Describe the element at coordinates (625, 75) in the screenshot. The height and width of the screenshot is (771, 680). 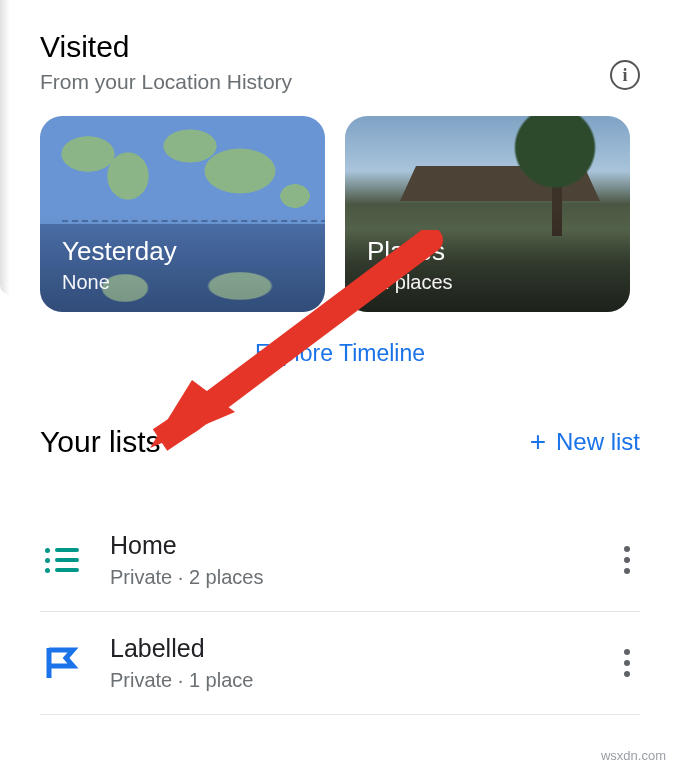
I see `info-icon: i` at that location.